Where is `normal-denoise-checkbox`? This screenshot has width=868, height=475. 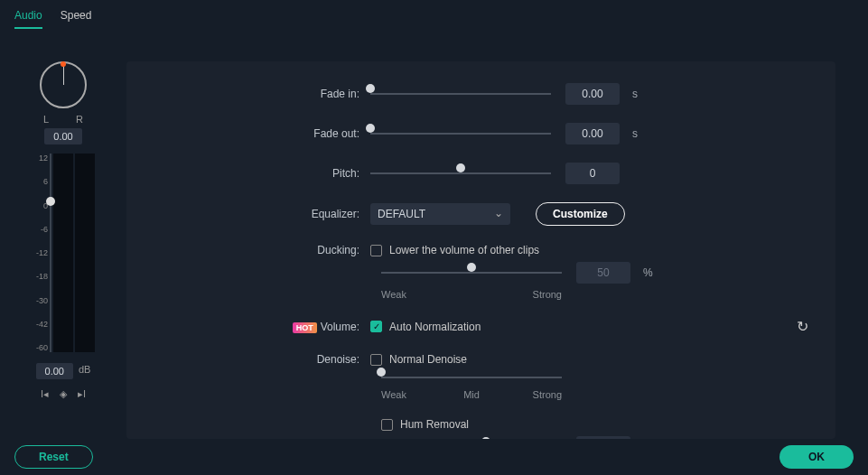 normal-denoise-checkbox is located at coordinates (376, 359).